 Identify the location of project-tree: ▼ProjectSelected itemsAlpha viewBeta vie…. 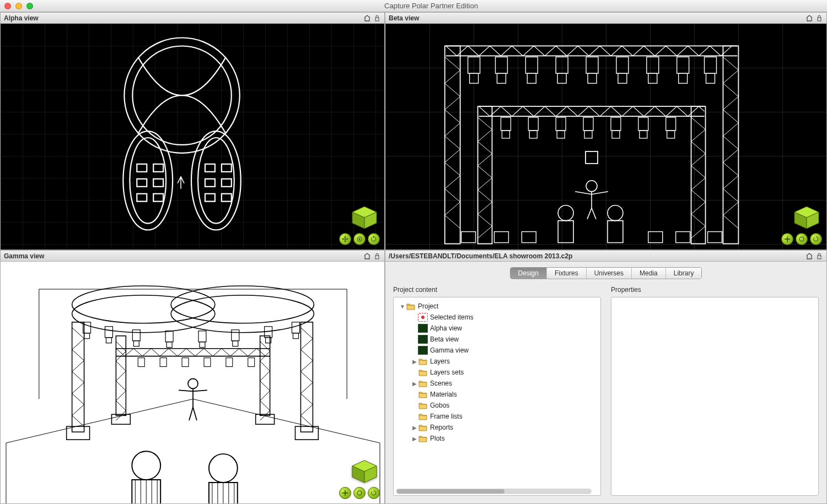
(497, 397).